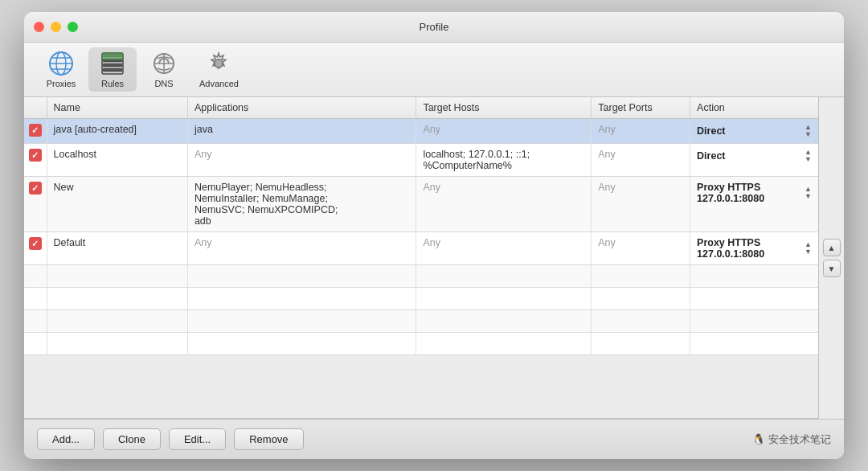 The height and width of the screenshot is (471, 868). I want to click on table-row: ✓ Default Any Any Any Proxy HTTPS127.0.0…, so click(421, 249).